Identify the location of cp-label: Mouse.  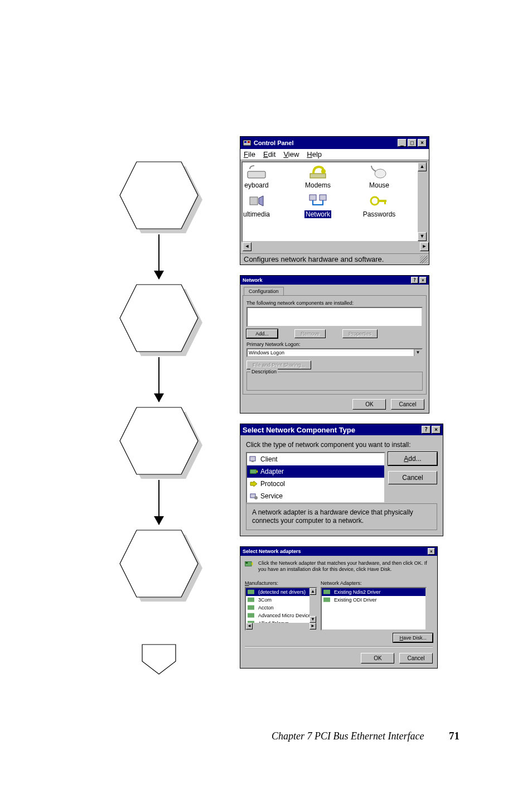
(379, 185).